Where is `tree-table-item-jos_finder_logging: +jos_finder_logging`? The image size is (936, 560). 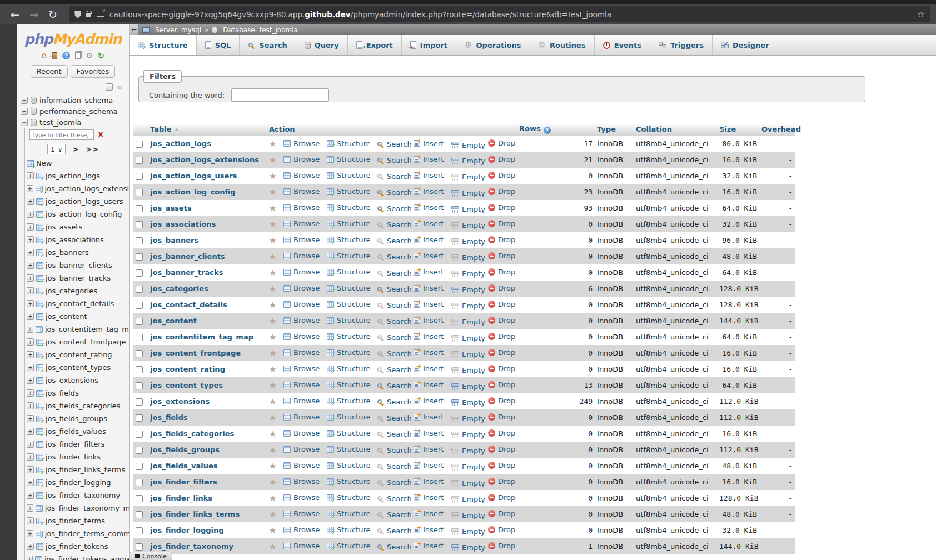 tree-table-item-jos_finder_logging: +jos_finder_logging is located at coordinates (77, 482).